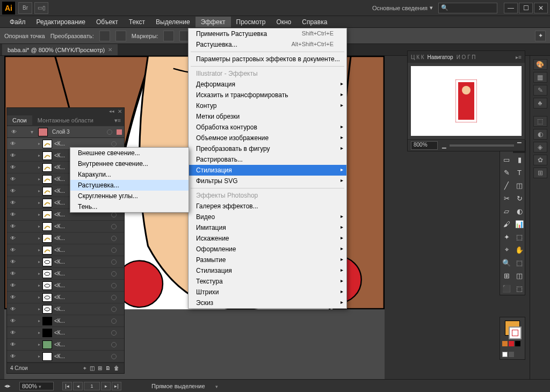  I want to click on mode-full, so click(511, 354).